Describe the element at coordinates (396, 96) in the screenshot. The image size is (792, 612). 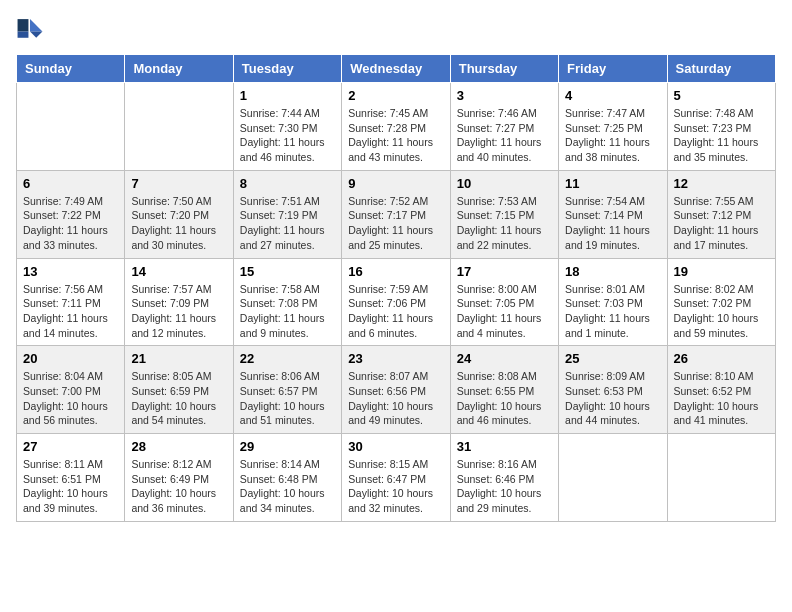
I see `day-number: 2` at that location.